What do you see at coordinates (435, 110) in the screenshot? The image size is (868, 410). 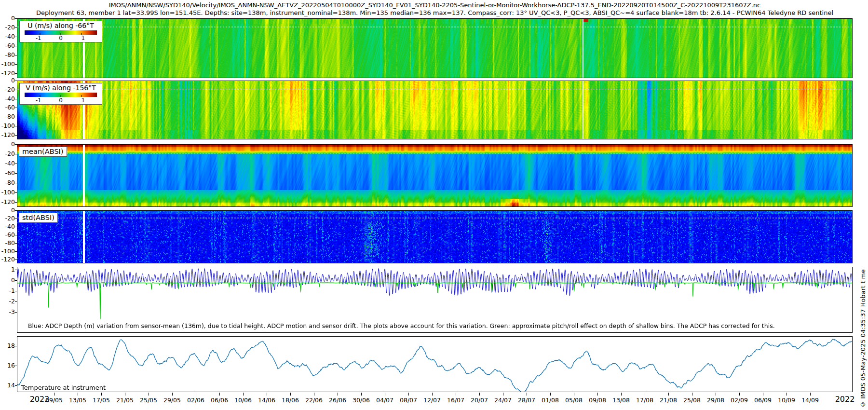 I see `panel-v-velocity: V (m/s) along -156°T -1 0 1` at bounding box center [435, 110].